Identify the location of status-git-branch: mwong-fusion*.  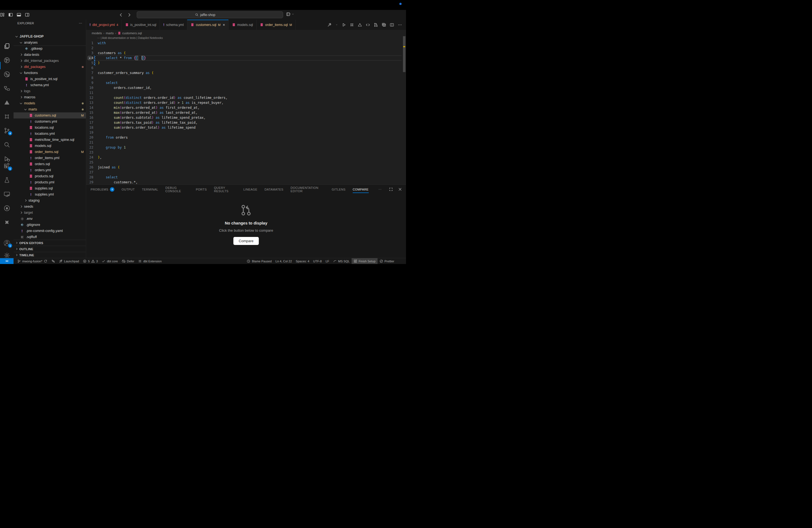
(32, 261).